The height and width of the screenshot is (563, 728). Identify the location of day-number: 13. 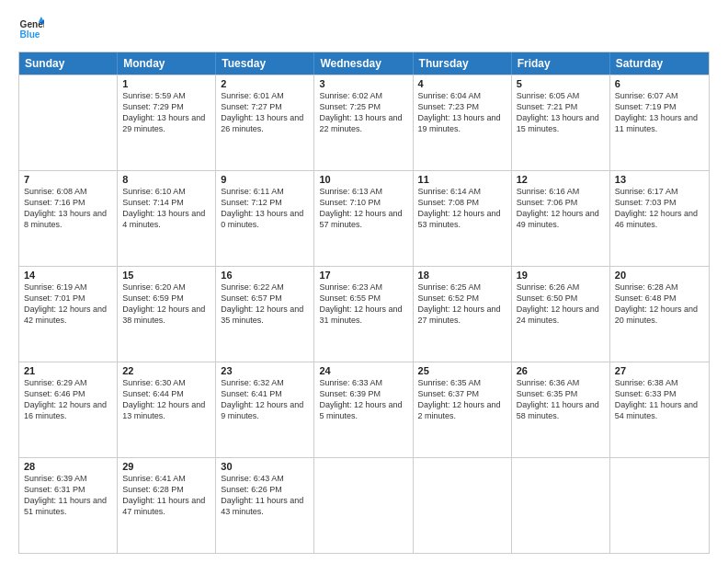
(660, 179).